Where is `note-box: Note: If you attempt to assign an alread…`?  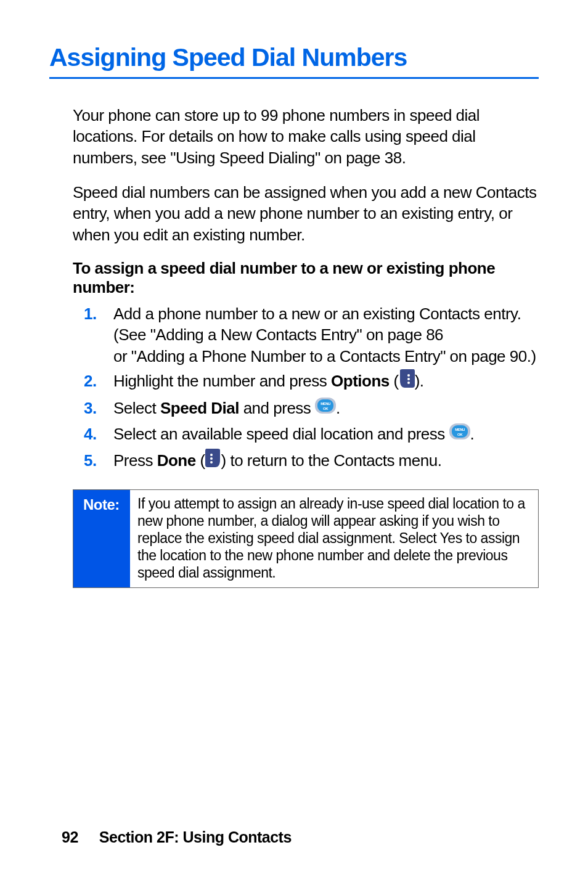 note-box: Note: If you attempt to assign an alread… is located at coordinates (306, 539).